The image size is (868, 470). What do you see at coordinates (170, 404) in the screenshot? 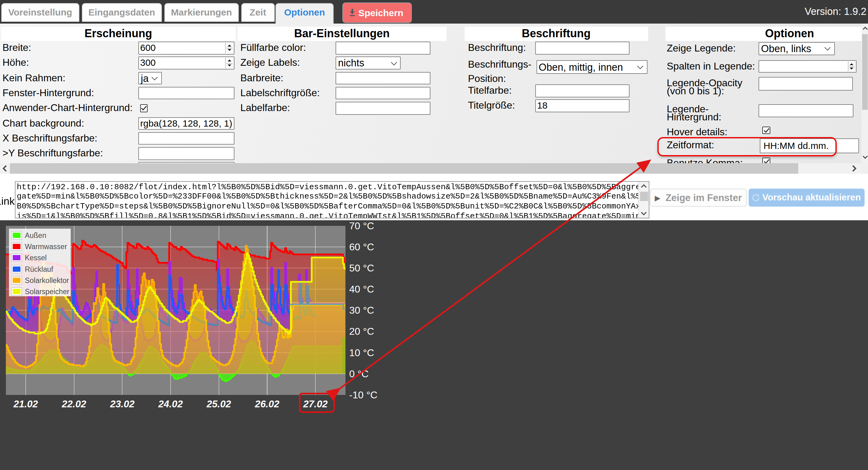
I see `svg-text: 24.02` at bounding box center [170, 404].